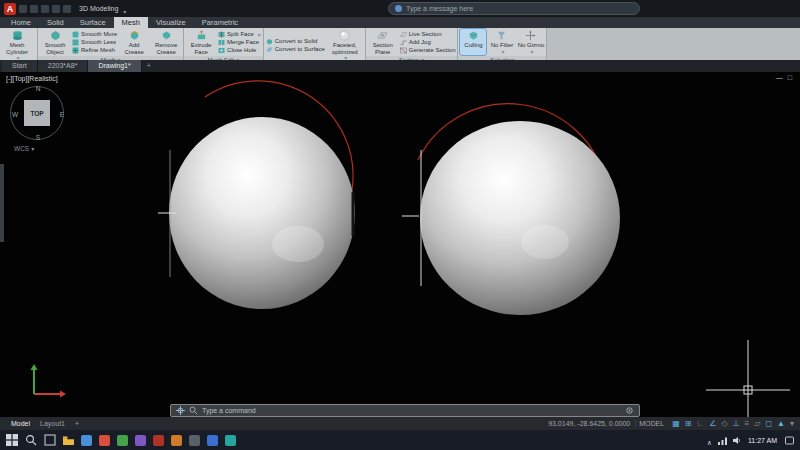 The height and width of the screenshot is (450, 800). Describe the element at coordinates (94, 42) in the screenshot. I see `smooth-less-button: Smooth Less` at that location.